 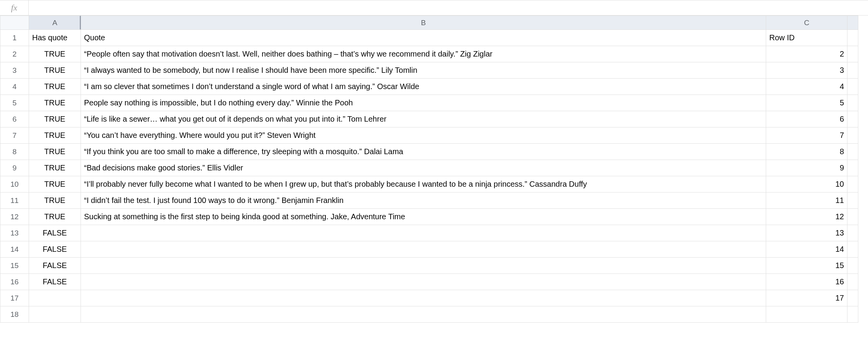 What do you see at coordinates (424, 54) in the screenshot?
I see `cell-B: “People often say that motivation doesn’…` at bounding box center [424, 54].